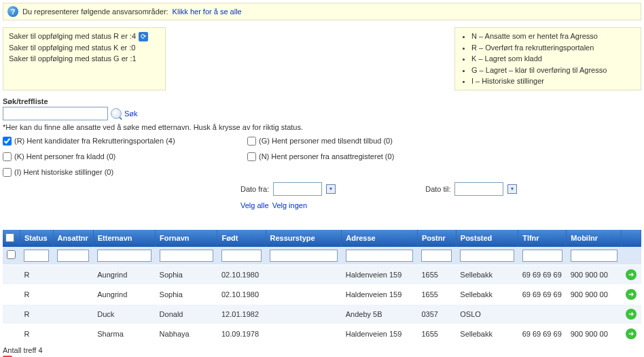 This screenshot has height=357, width=644. What do you see at coordinates (322, 101) in the screenshot?
I see `search-section-title: Søk/treffliste` at bounding box center [322, 101].